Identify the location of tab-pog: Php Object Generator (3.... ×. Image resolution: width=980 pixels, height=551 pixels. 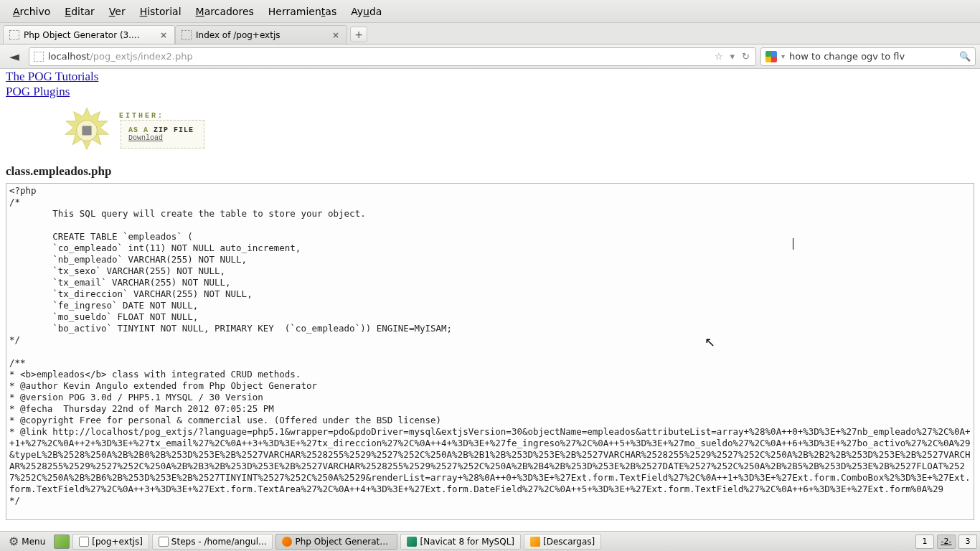
(89, 34).